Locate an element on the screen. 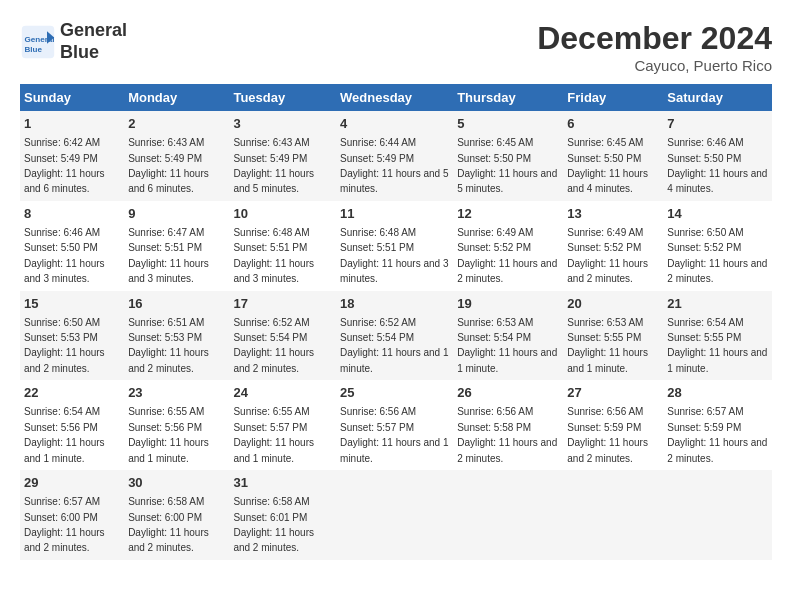 This screenshot has width=792, height=612. calendar-cell: 9 Sunrise: 6:47 AM Sunset: 5:51 PM Dayli… is located at coordinates (176, 246).